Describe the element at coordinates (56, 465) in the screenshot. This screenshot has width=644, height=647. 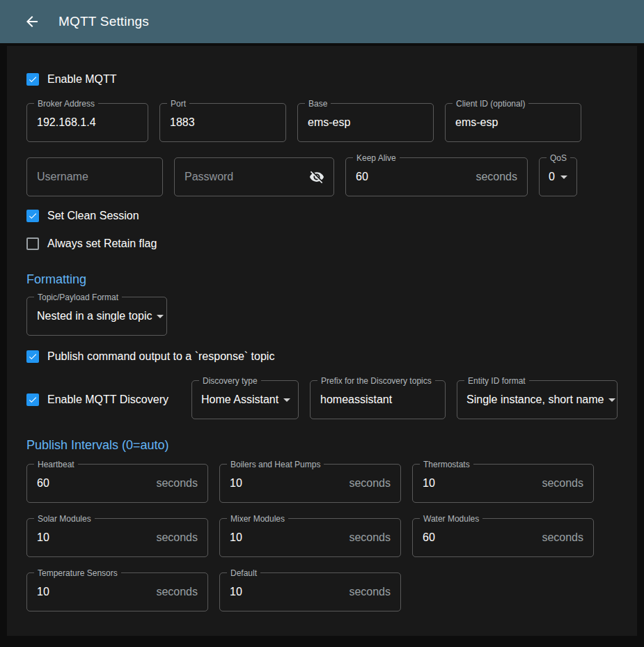
I see `field-label: Heartbeat` at that location.